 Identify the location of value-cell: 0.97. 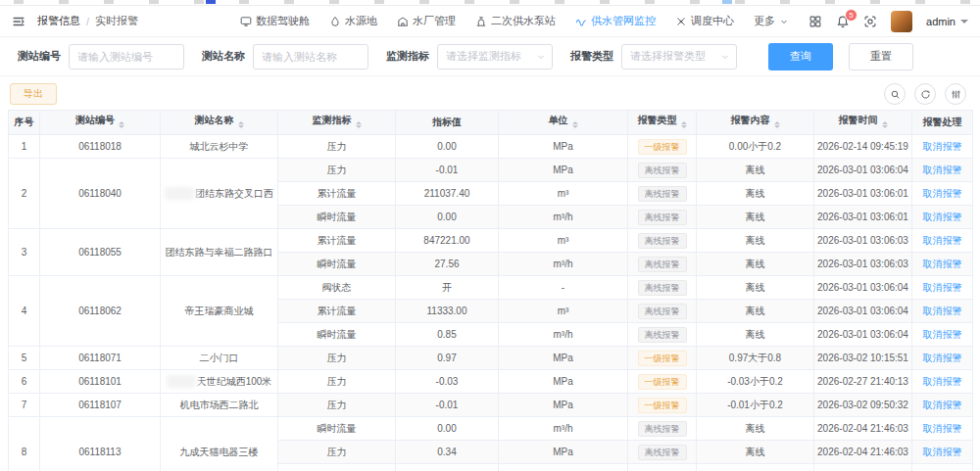
(447, 358).